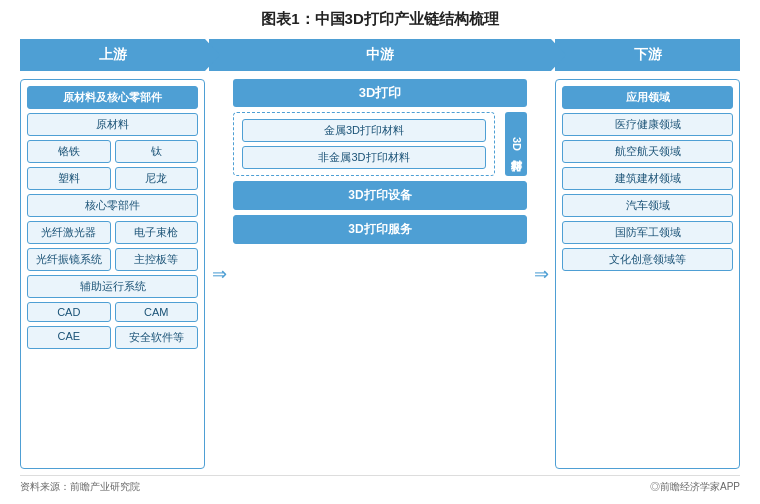  What do you see at coordinates (380, 20) in the screenshot?
I see `page-title: 图表1：中国3D打印产业链结构梳理` at bounding box center [380, 20].